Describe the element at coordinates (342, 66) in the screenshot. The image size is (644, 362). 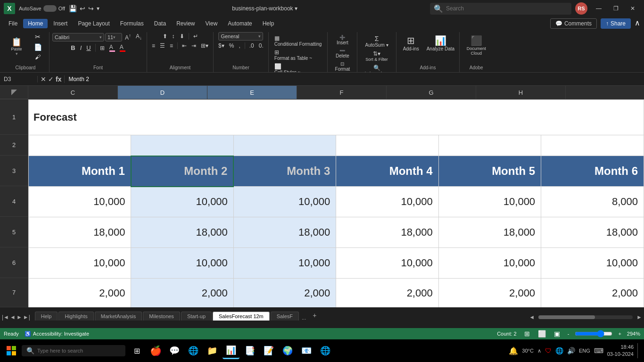
I see `format-button: ⊡ Format` at that location.